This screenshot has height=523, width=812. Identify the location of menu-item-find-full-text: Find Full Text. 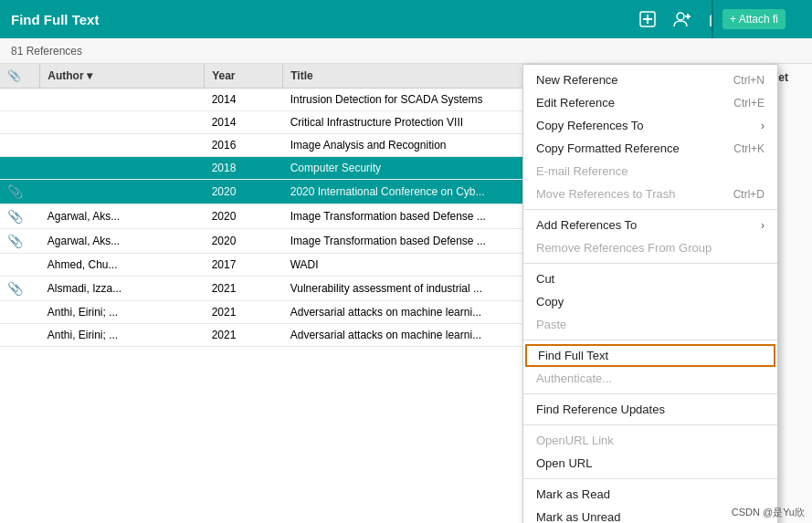
(650, 356).